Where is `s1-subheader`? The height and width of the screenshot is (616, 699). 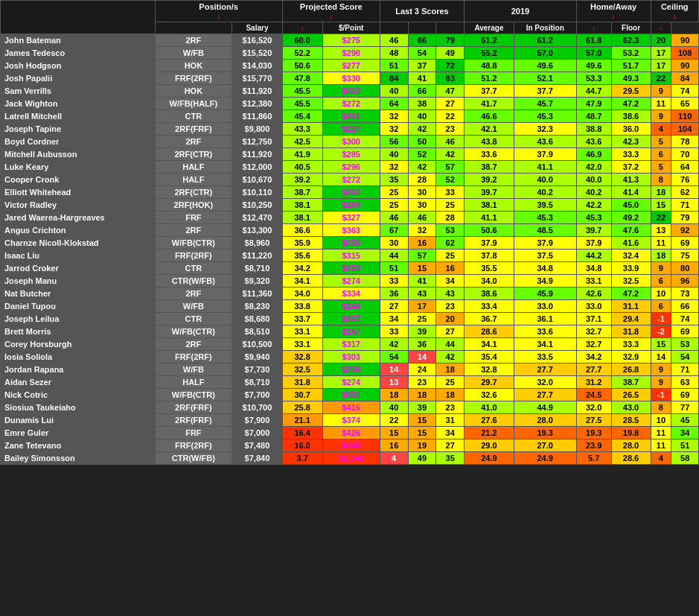 s1-subheader is located at coordinates (394, 28).